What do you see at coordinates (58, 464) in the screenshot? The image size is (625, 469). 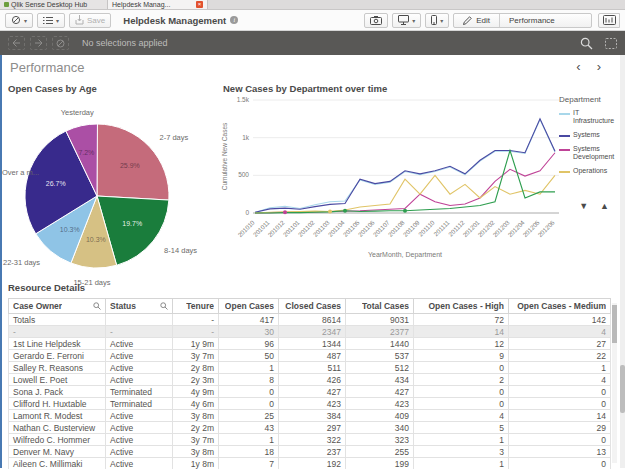 I see `cell-case-owner: Aileen C. Millimaki` at bounding box center [58, 464].